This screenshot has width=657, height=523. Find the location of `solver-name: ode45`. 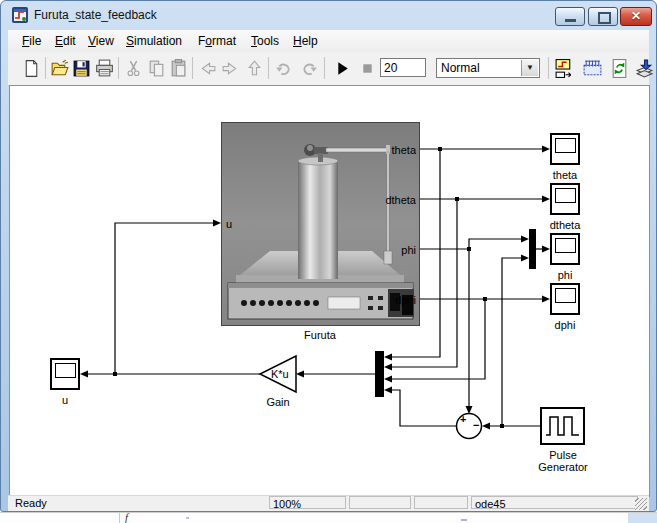

solver-name: ode45 is located at coordinates (490, 504).